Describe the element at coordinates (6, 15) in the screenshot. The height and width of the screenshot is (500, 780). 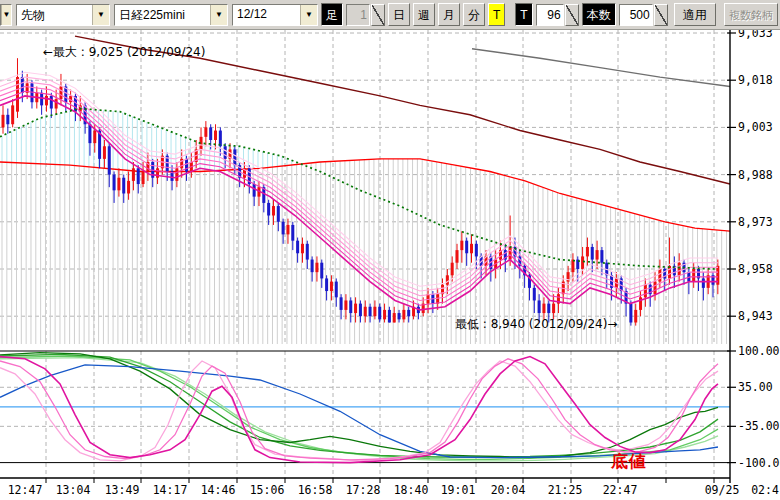
I see `edge-combo: ▼` at that location.